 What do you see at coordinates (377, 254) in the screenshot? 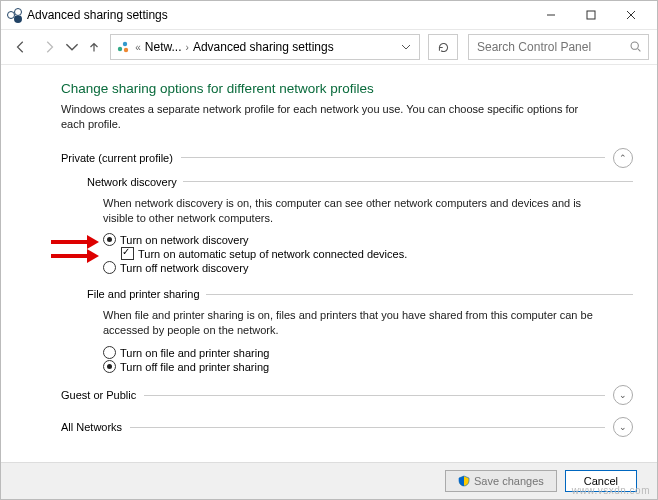
I see `checkbox-auto-setup: Turn on automatic setup of network conne…` at bounding box center [377, 254].